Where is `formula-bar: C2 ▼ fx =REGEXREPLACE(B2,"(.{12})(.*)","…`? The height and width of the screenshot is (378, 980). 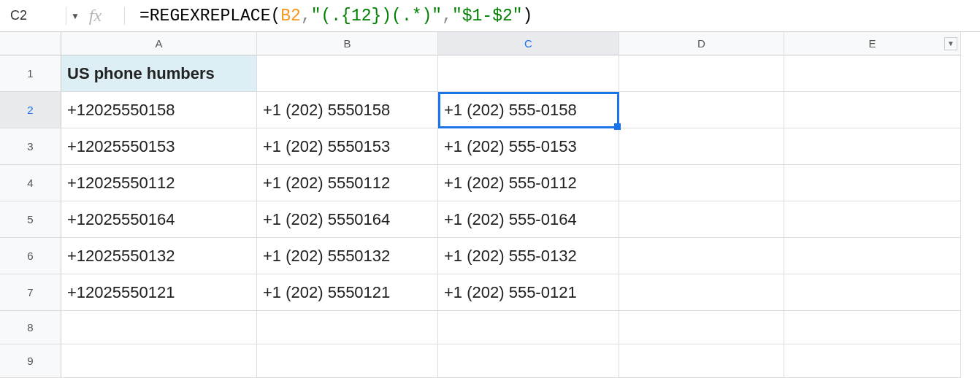 formula-bar: C2 ▼ fx =REGEXREPLACE(B2,"(.{12})(.*)","… is located at coordinates (490, 16).